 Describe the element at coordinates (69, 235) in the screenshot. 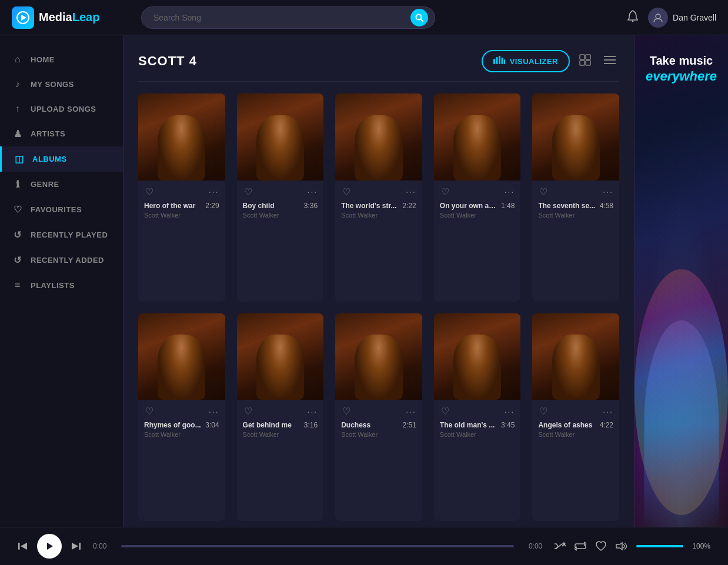

I see `sidebar-label-recently-played: RECENTLY PLAYED` at that location.